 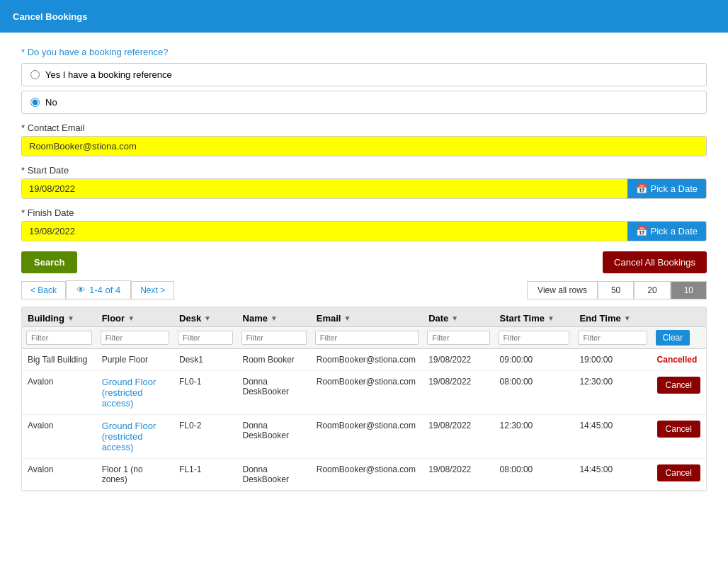 I want to click on cell-desk-0: Desk1, so click(x=205, y=360).